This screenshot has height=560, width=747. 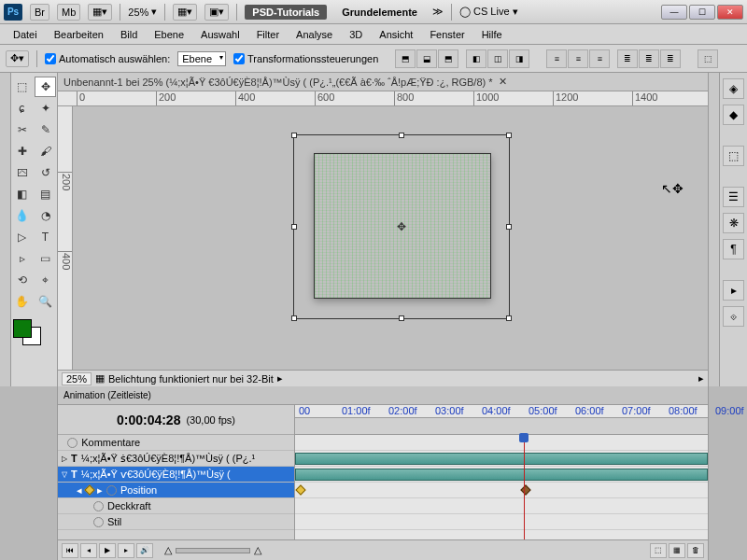 I want to click on window-maximize-button: ☐, so click(x=702, y=12).